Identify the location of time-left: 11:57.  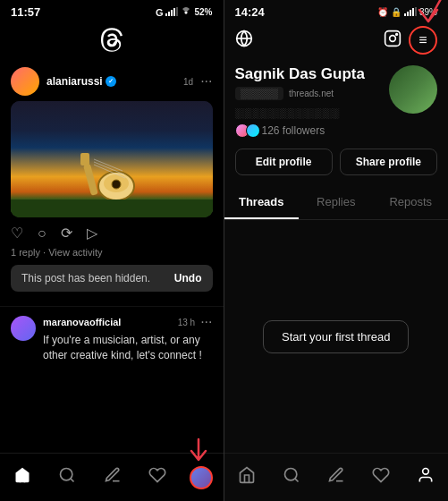
(25, 13).